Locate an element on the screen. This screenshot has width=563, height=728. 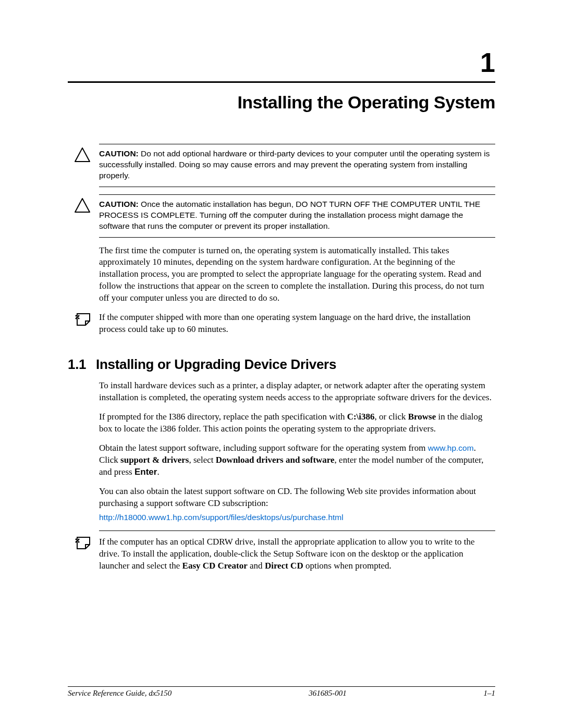
text-run: , or click is located at coordinates (391, 417).